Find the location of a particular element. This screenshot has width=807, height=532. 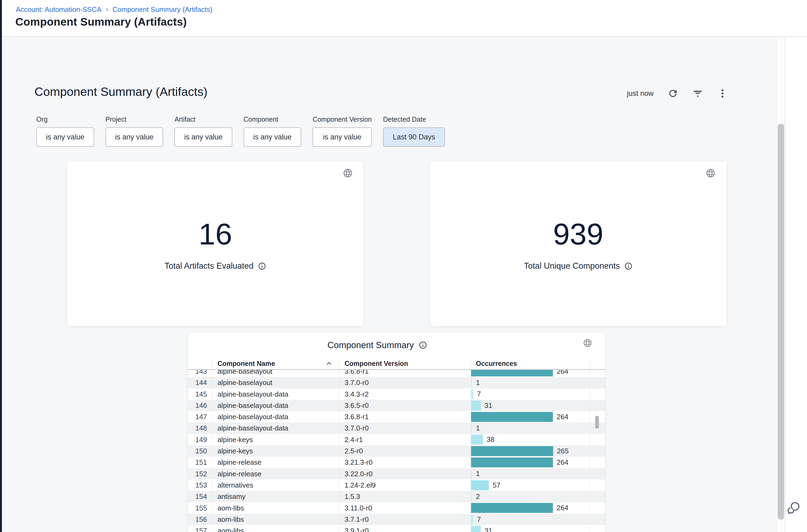

filter-label: Artifact is located at coordinates (204, 119).